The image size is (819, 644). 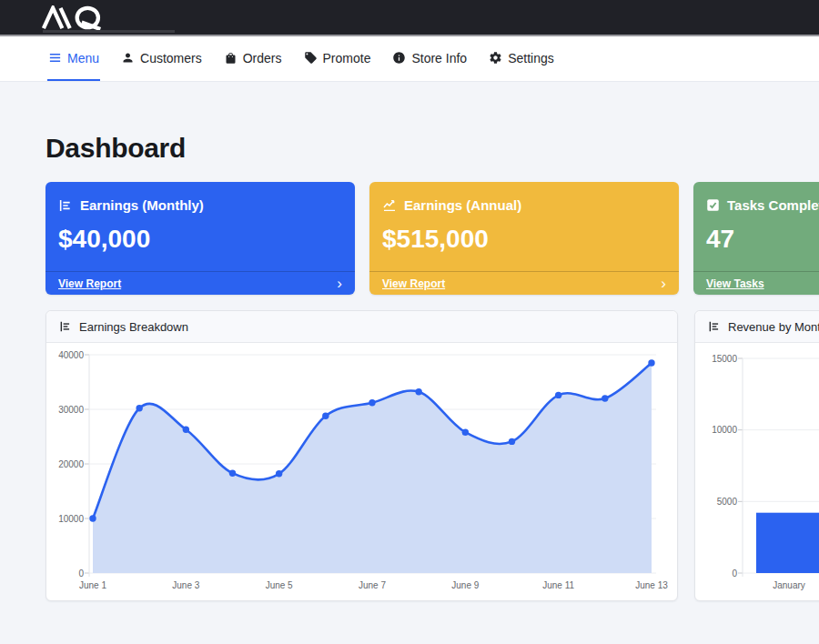 What do you see at coordinates (495, 58) in the screenshot?
I see `gear-icon` at bounding box center [495, 58].